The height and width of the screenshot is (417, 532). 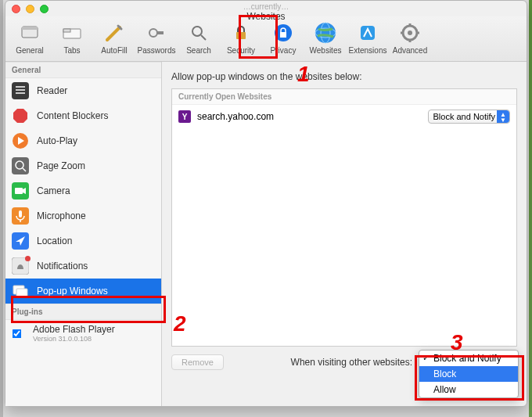 I want to click on sidebar-item-label: Location, so click(x=55, y=241).